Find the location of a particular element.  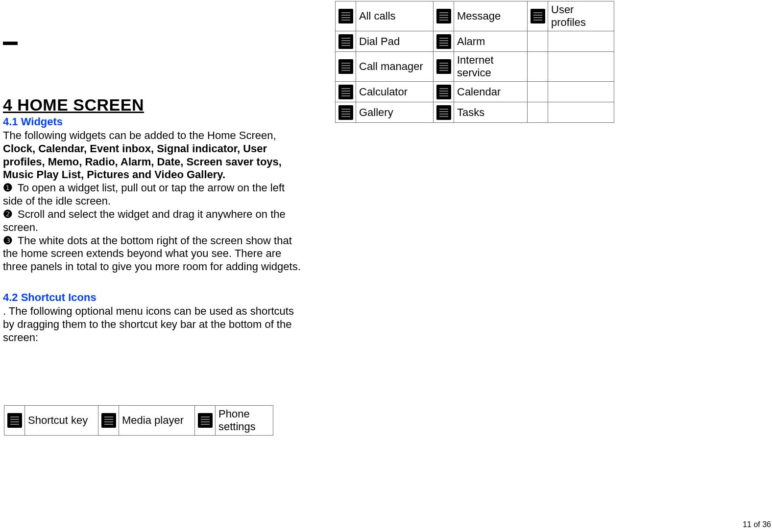

shortcut-key-icon is located at coordinates (15, 421).